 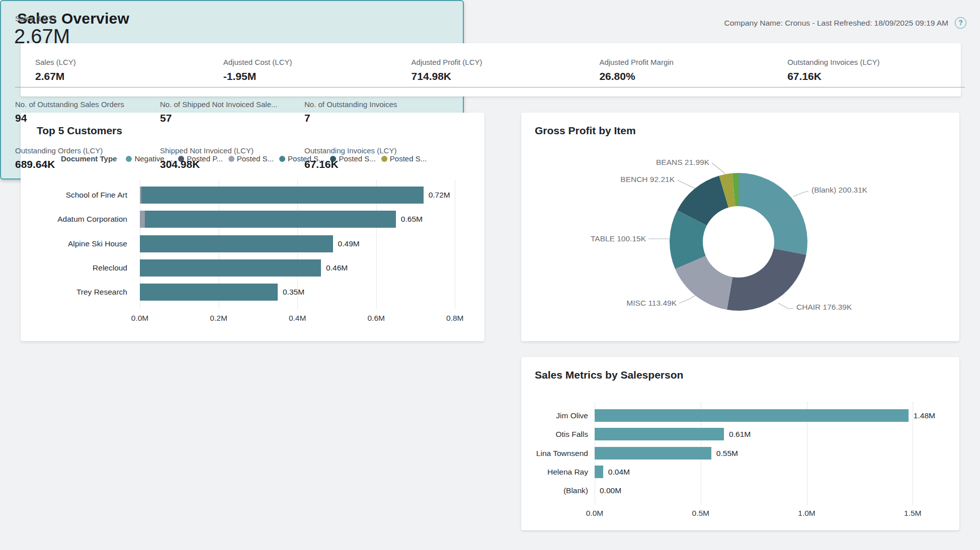 I want to click on metric-outstanding-sales-orders: No. of Outstanding Sales Orders 94, so click(x=88, y=112).